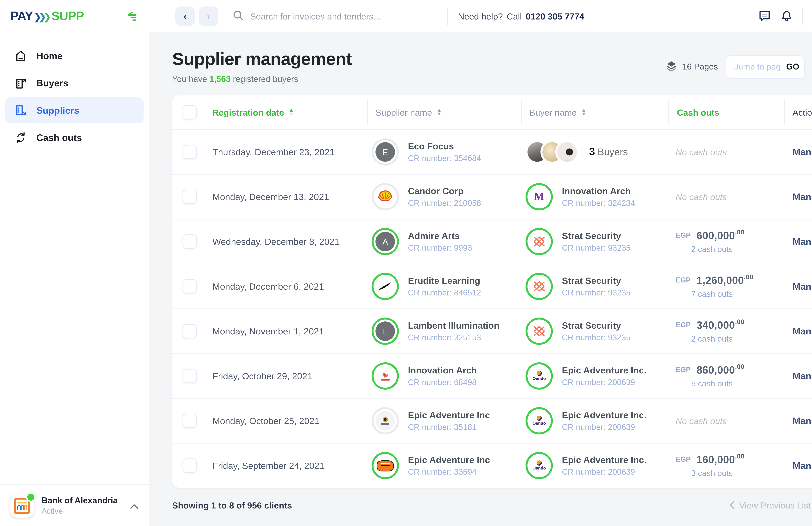 The width and height of the screenshot is (812, 526). I want to click on view-previous-list-link: View Previous List, so click(770, 505).